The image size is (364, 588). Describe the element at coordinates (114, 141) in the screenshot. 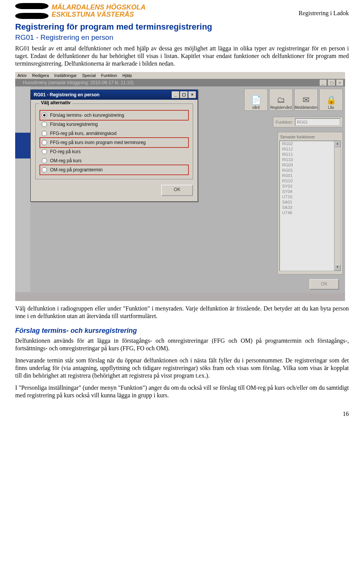

I see `radio-group: Välj alternativ Förslag termins- och kur…` at that location.